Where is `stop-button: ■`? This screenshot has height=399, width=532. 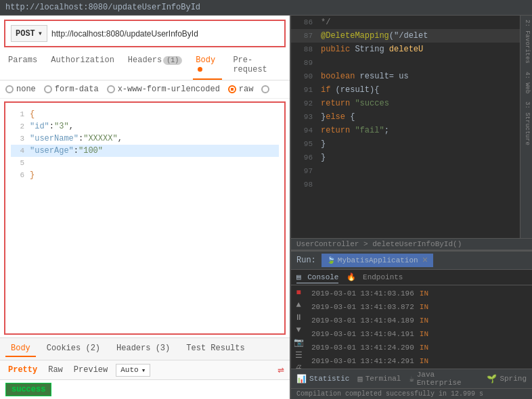 stop-button: ■ is located at coordinates (298, 293).